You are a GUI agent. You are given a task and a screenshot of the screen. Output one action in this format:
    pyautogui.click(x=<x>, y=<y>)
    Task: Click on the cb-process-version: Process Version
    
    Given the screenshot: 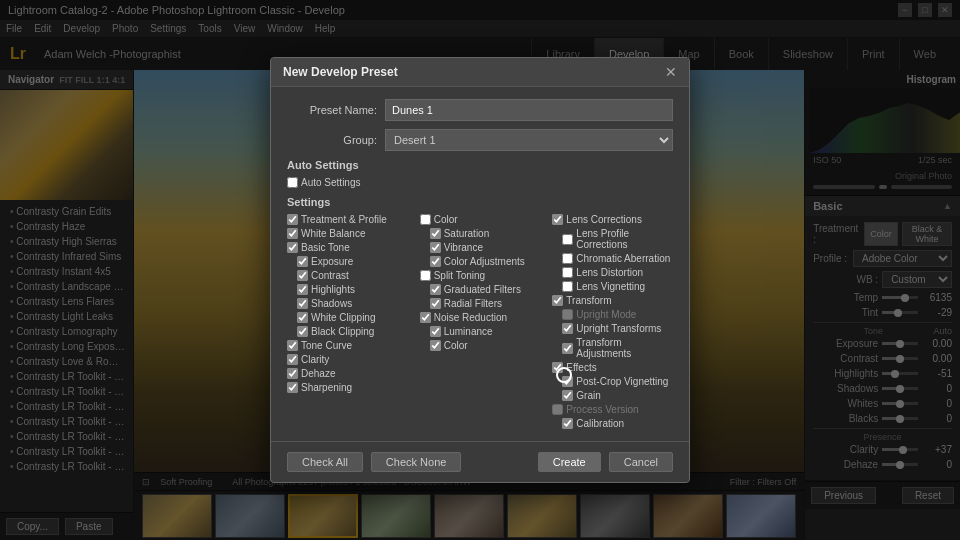 What is the action you would take?
    pyautogui.click(x=612, y=410)
    